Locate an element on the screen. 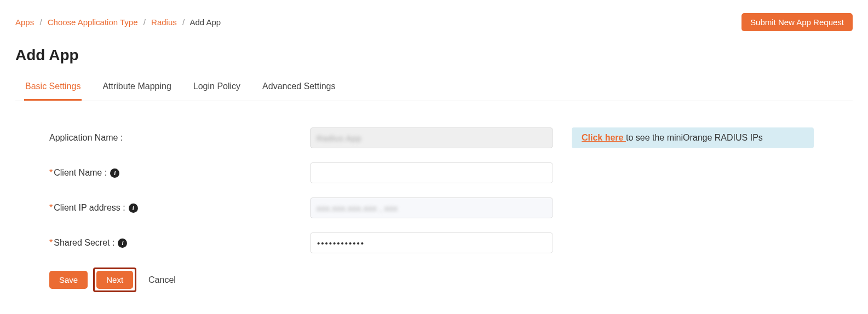 Image resolution: width=868 pixels, height=314 pixels. breadcrumb: Apps / Choose Application Type / Radius … is located at coordinates (118, 22).